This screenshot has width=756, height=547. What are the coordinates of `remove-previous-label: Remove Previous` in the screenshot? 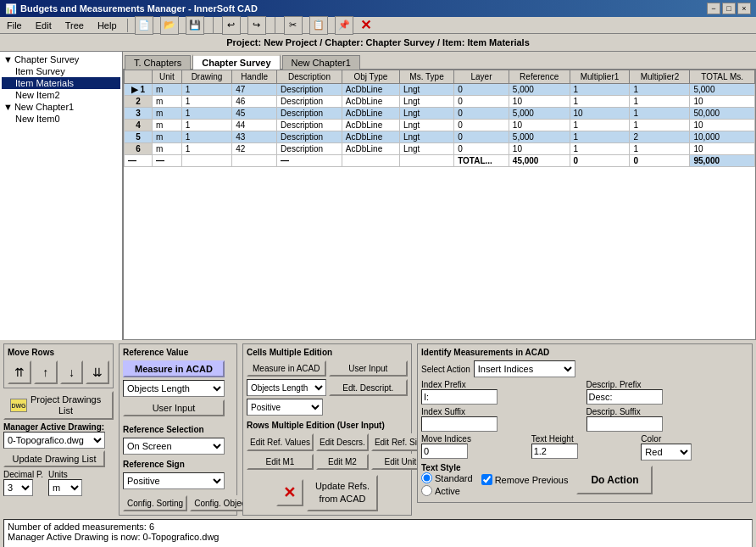 It's located at (525, 480).